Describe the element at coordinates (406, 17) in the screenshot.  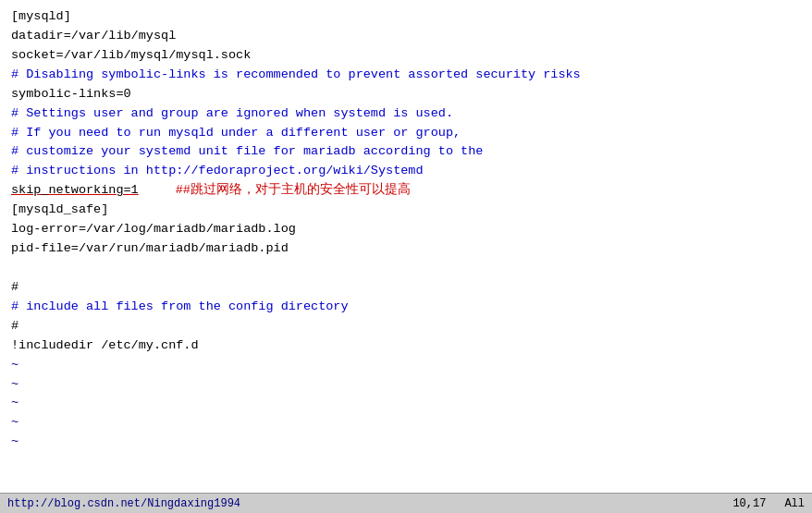
I see `code-line-1: [mysqld]` at that location.